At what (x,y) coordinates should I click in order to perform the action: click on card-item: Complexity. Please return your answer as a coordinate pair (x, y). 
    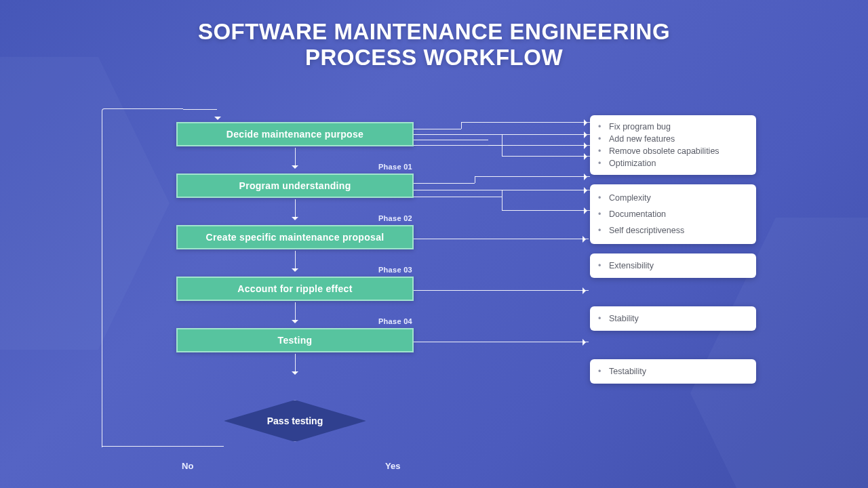
    Looking at the image, I should click on (678, 198).